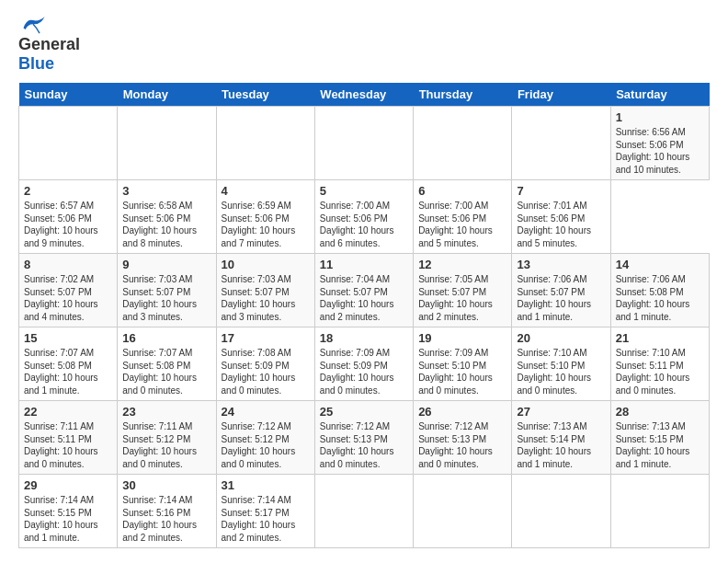  Describe the element at coordinates (166, 224) in the screenshot. I see `day-info: Sunrise: 6:58 AMSunset: 5:06 PMDaylight:…` at that location.